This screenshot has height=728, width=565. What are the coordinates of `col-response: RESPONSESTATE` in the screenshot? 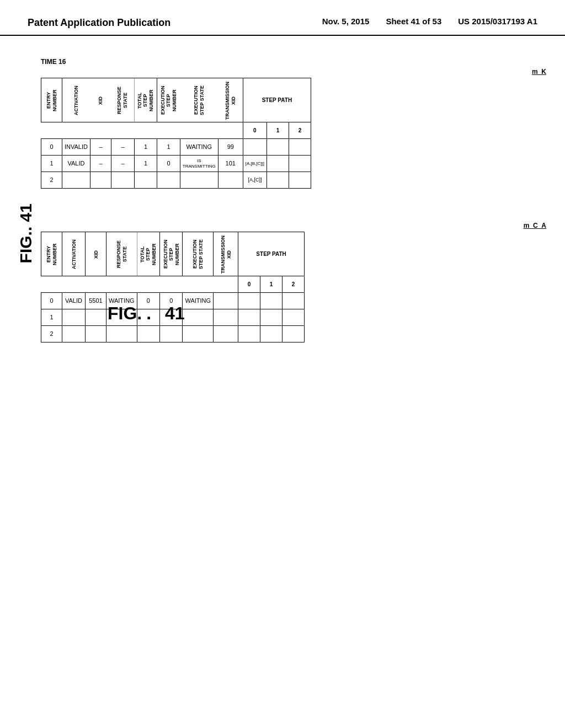 It's located at (122, 100).